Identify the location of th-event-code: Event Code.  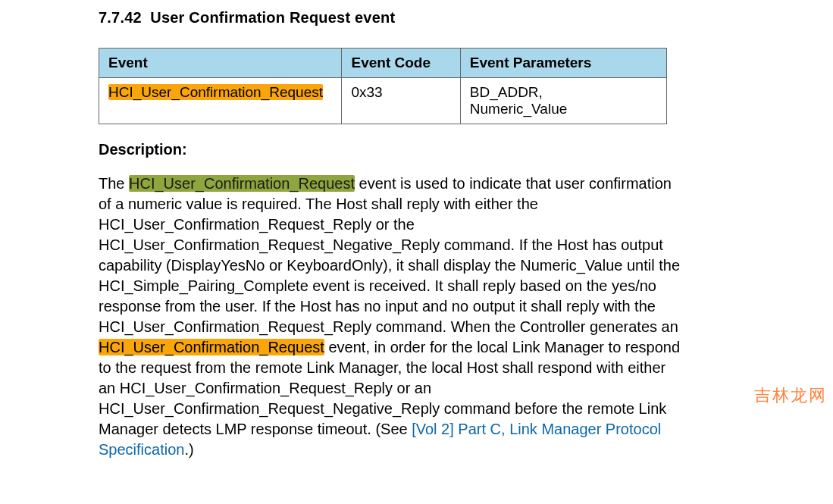
(401, 64).